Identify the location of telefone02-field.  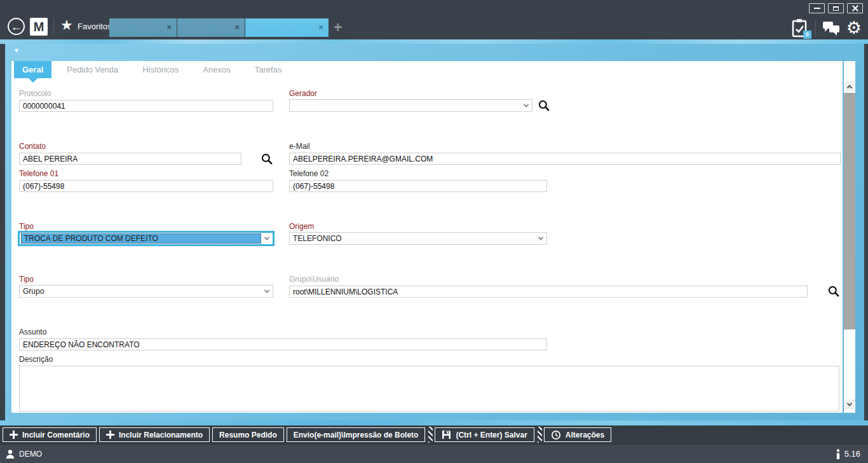
(418, 186).